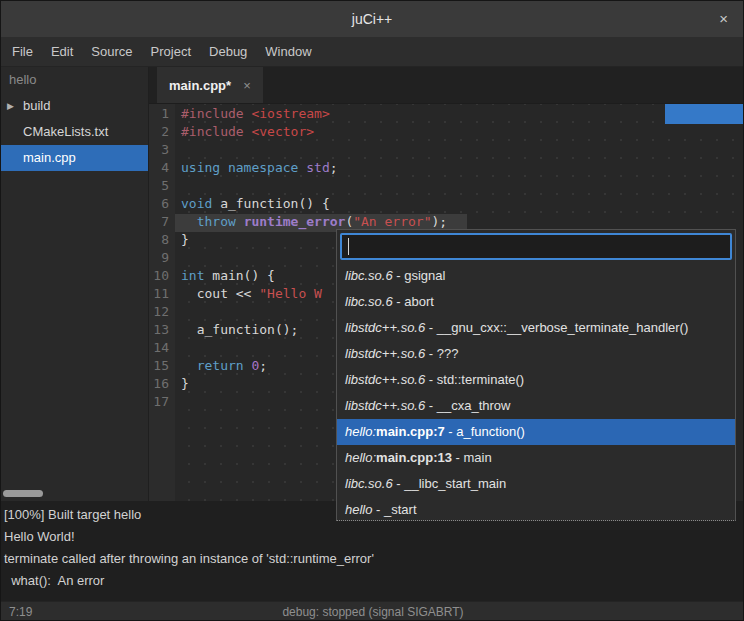 This screenshot has height=621, width=744. What do you see at coordinates (162, 241) in the screenshot?
I see `line-number: 8` at bounding box center [162, 241].